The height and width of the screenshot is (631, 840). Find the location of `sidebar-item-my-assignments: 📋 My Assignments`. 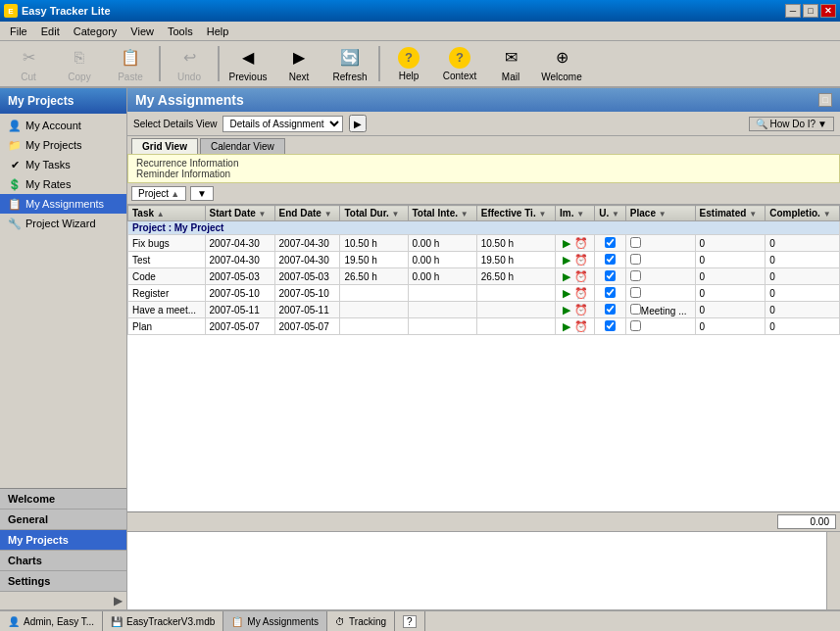

sidebar-item-my-assignments: 📋 My Assignments is located at coordinates (63, 204).